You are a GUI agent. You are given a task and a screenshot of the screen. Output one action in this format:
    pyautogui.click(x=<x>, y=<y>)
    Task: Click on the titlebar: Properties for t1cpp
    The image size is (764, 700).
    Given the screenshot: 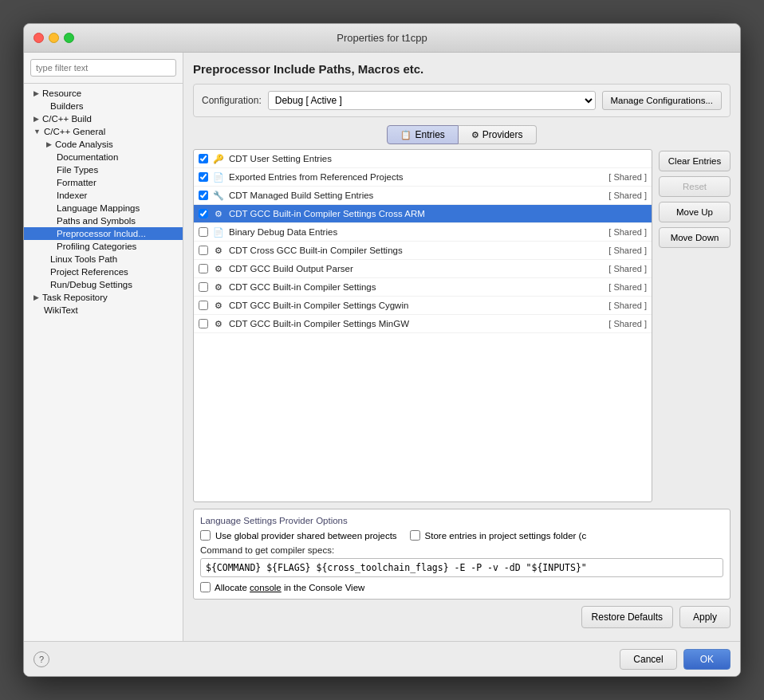 What is the action you would take?
    pyautogui.click(x=382, y=38)
    